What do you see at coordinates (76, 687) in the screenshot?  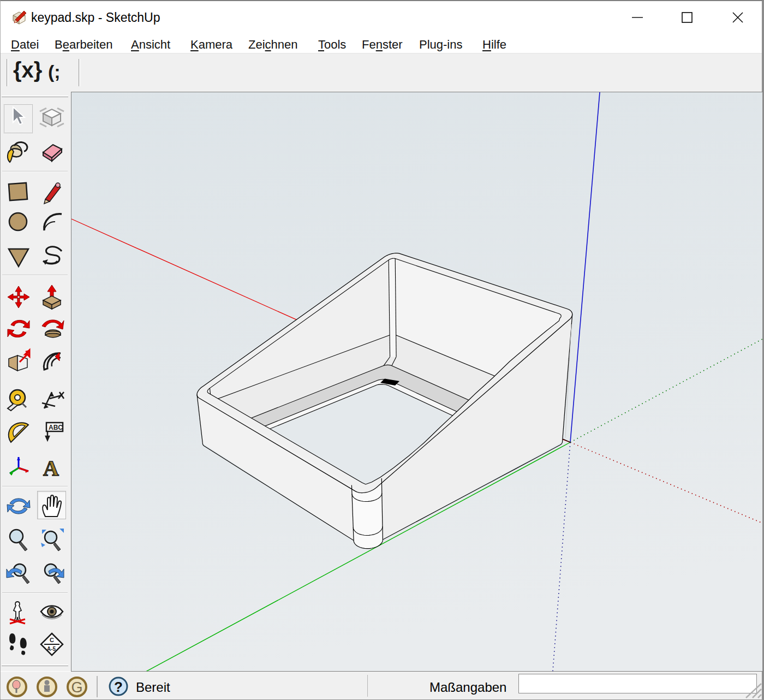 I see `svg-text: G` at bounding box center [76, 687].